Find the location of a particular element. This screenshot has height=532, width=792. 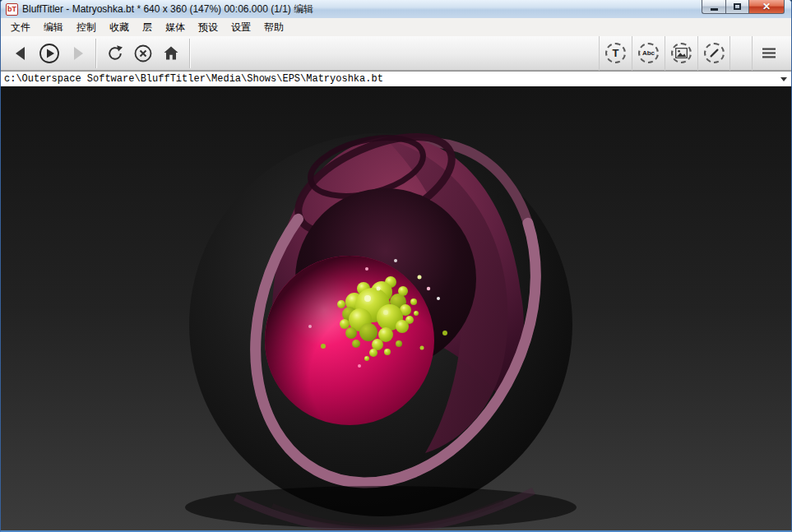

home-button is located at coordinates (171, 53).